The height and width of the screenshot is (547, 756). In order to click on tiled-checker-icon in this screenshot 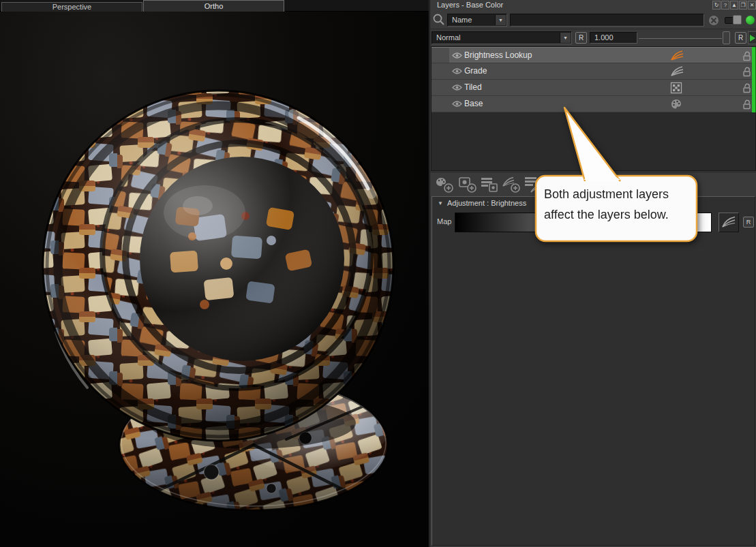, I will do `click(676, 88)`.